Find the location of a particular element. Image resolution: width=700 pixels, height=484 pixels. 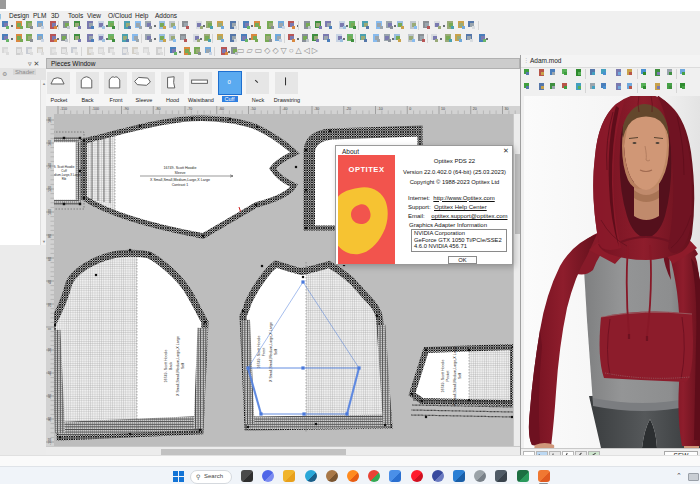

svg-text: 180 is located at coordinates (50, 120).